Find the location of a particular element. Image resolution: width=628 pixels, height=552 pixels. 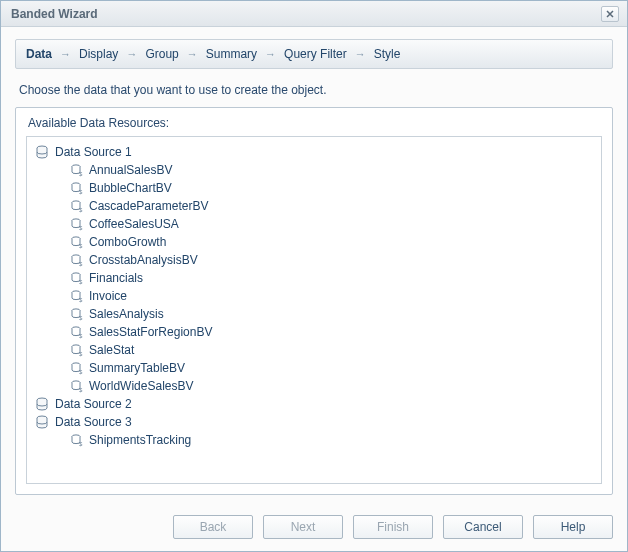

view-node-salestat: $SaleStat is located at coordinates (331, 350).